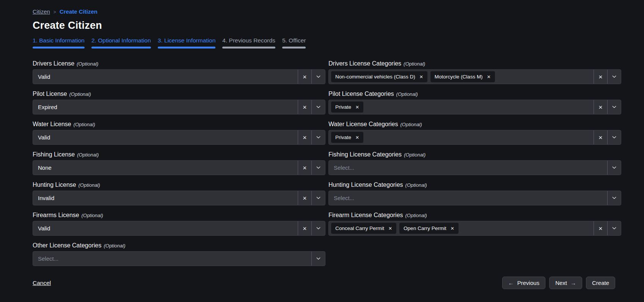 The width and height of the screenshot is (644, 302). Describe the element at coordinates (364, 228) in the screenshot. I see `selected-tag: Conceal Carry Permit✕` at that location.